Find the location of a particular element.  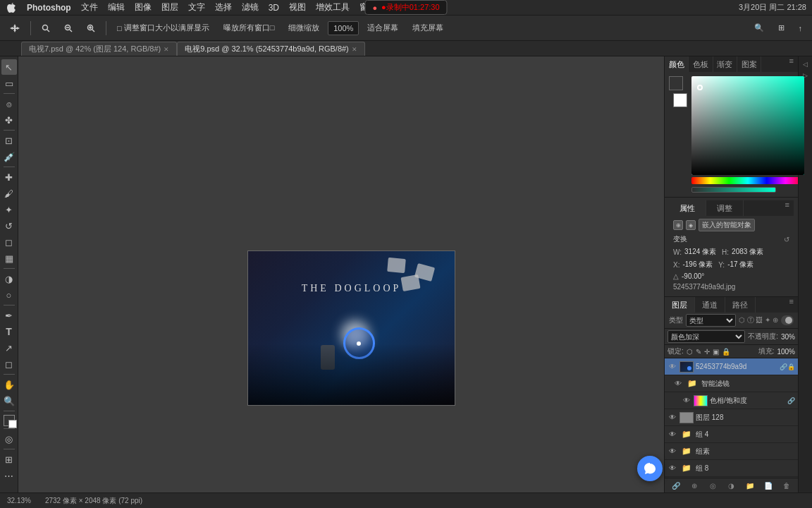

menu-edit: 编辑 is located at coordinates (116, 7).